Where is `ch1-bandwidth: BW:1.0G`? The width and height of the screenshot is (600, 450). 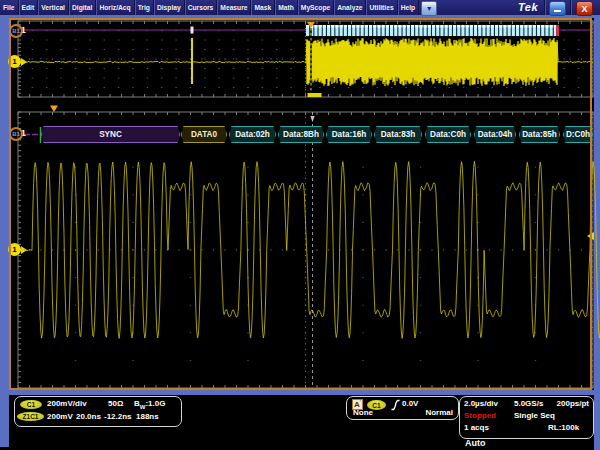
ch1-bandwidth: BW:1.0G is located at coordinates (150, 404).